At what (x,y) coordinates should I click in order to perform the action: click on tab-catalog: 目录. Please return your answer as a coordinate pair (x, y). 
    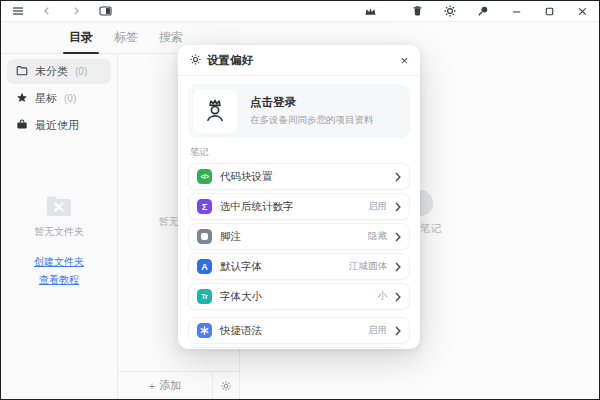
    Looking at the image, I should click on (81, 38).